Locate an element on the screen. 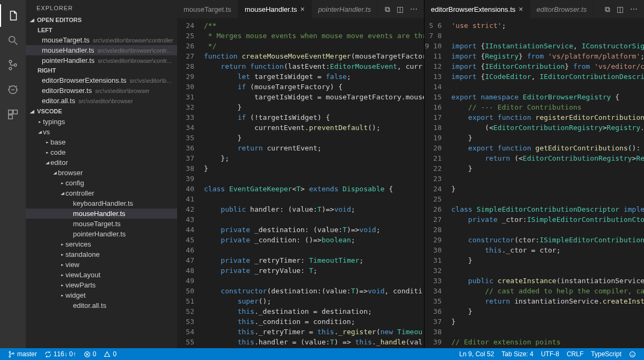 This screenshot has width=644, height=360. search-icon is located at coordinates (13, 40).